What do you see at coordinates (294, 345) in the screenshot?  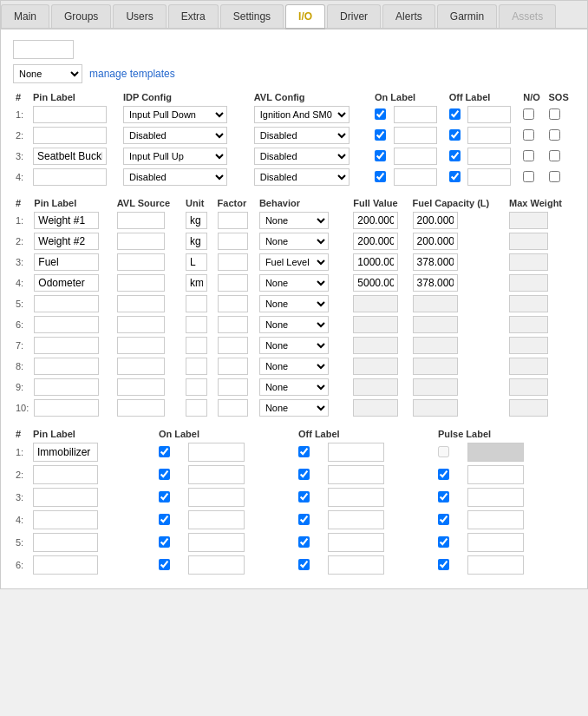 I see `sensor-behavior-select-6: None Fuel Level` at bounding box center [294, 345].